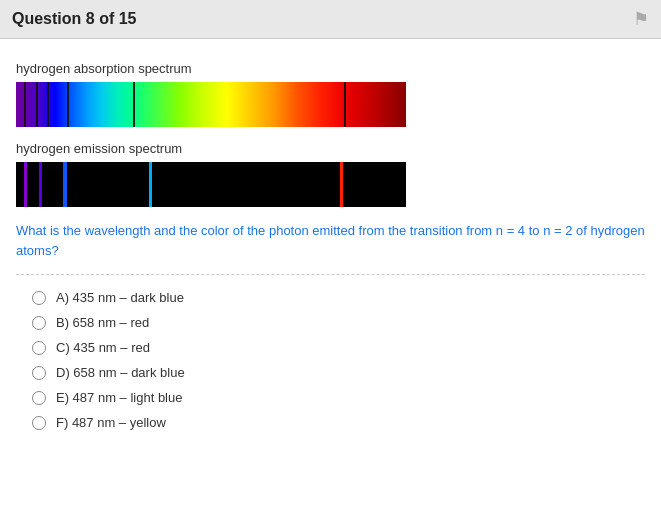 The height and width of the screenshot is (523, 661). I want to click on radio-c, so click(39, 348).